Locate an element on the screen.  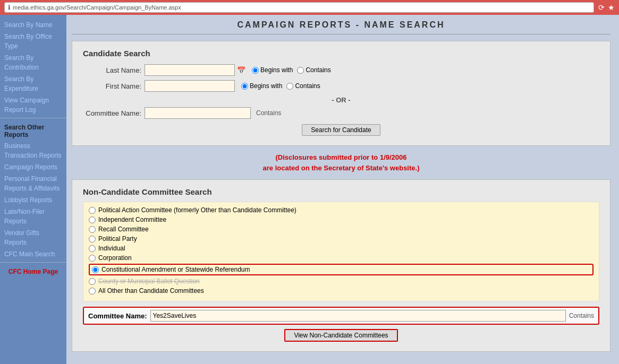
committee-type-constitutional-radio is located at coordinates (96, 270).